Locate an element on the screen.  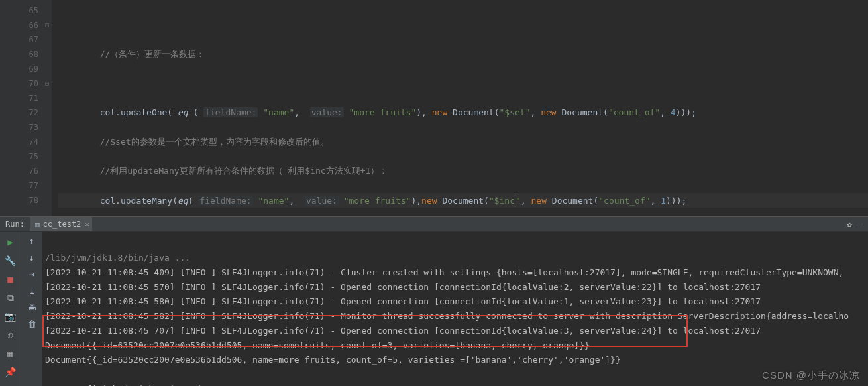
console-line: [2022-10-21 11:08:45 707] [INFO ] SLF4JL… is located at coordinates (403, 330).